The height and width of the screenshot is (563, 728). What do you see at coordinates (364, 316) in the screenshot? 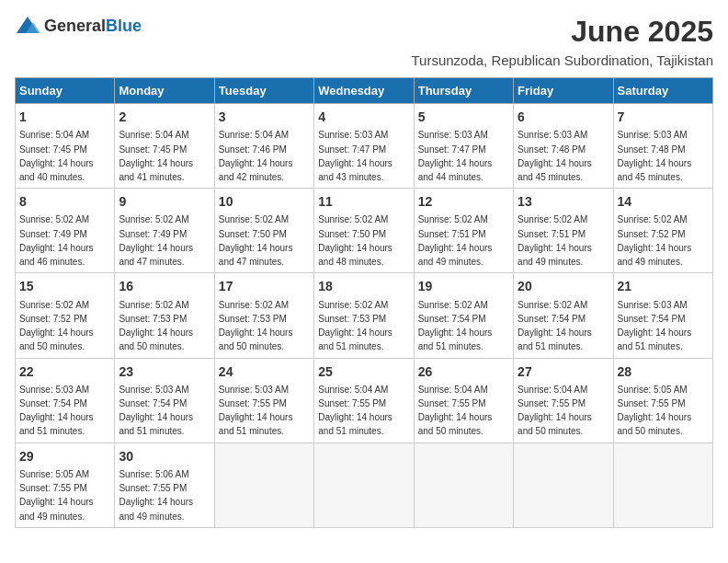
I see `calendar-day-cell: 18 Sunrise: 5:02 AMSunset: 7:53 PMDaylig…` at bounding box center [364, 316].